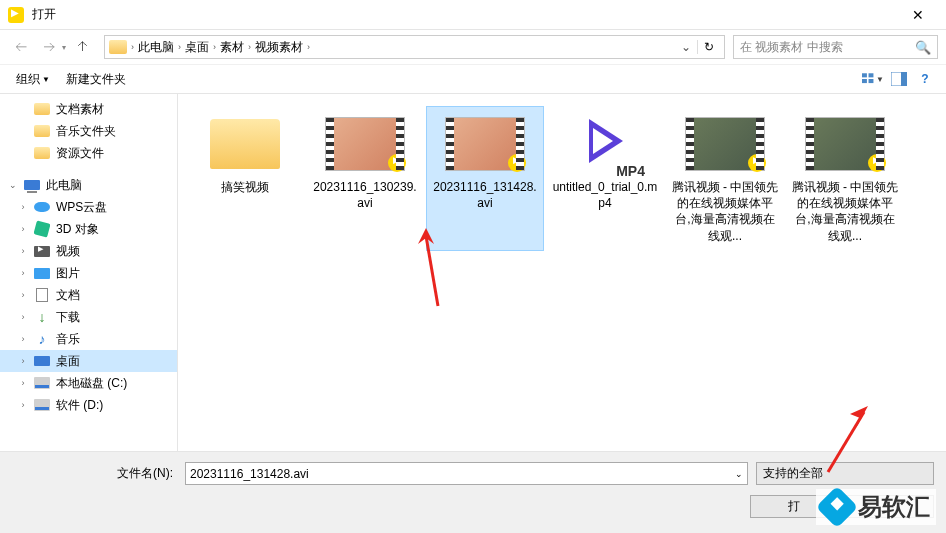 This screenshot has width=946, height=533. What do you see at coordinates (473, 79) in the screenshot?
I see `toolbar: 组织 ▼ 新建文件夹 ▼ ?` at bounding box center [473, 79].